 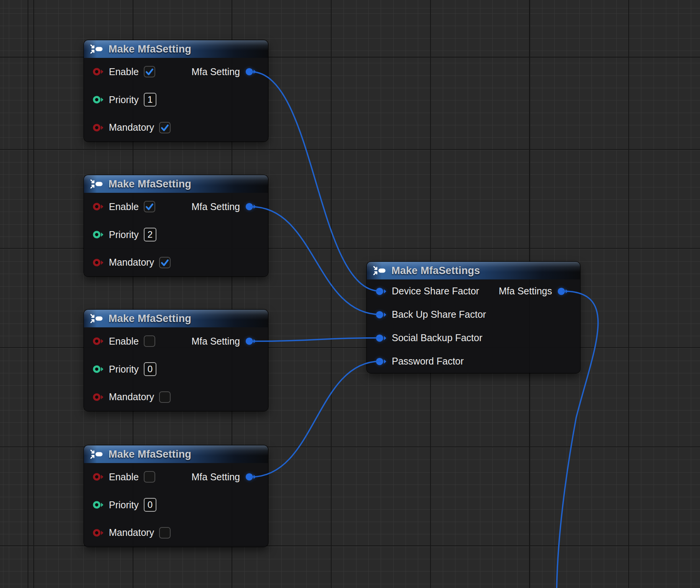 What do you see at coordinates (473, 317) in the screenshot?
I see `node-make-mfasettings-4: Make MfaSettingsDevice Share FactorBack …` at bounding box center [473, 317].